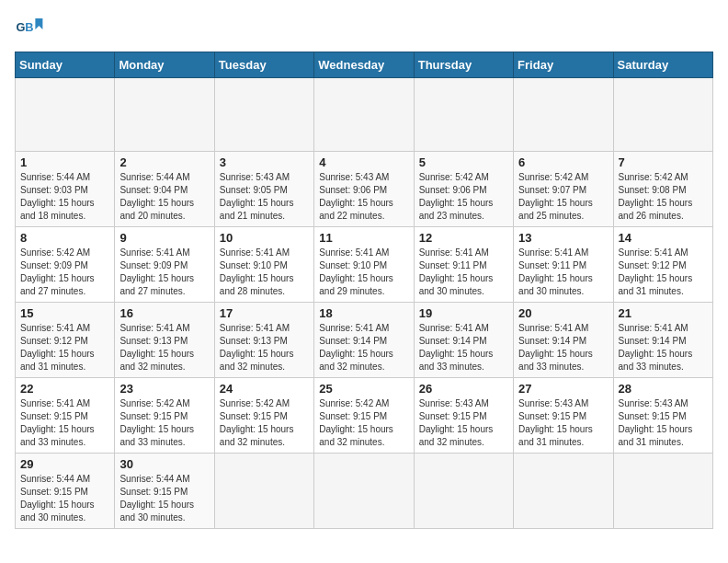 The image size is (728, 563). I want to click on calendar-cell: 7Sunrise: 5:42 AMSunset: 9:08 PMDaylight…, so click(663, 190).